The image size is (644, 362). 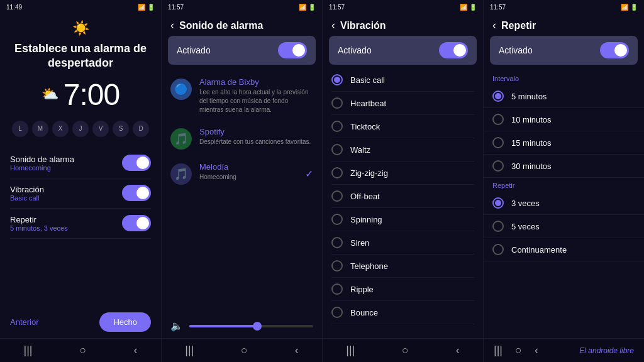 What do you see at coordinates (80, 129) in the screenshot?
I see `day-J: J` at bounding box center [80, 129].